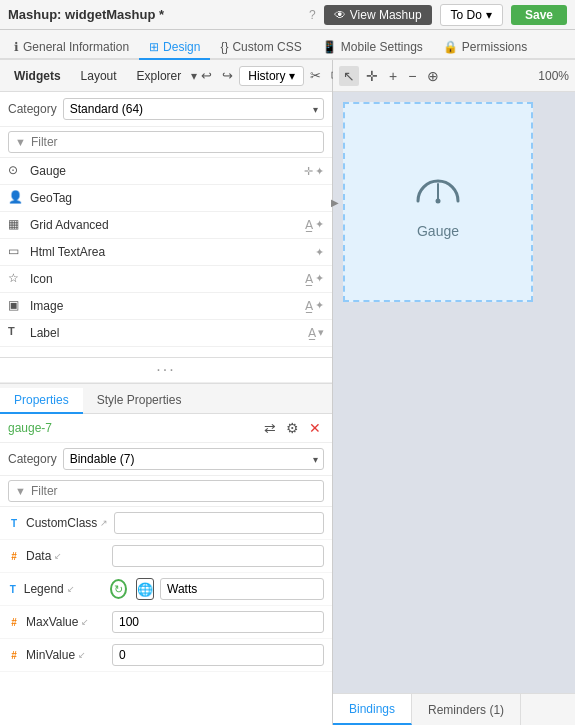 Image resolution: width=575 pixels, height=725 pixels. I want to click on property-item-legend: T Legend ↙ ↻ 🌐 Watts, so click(166, 590).